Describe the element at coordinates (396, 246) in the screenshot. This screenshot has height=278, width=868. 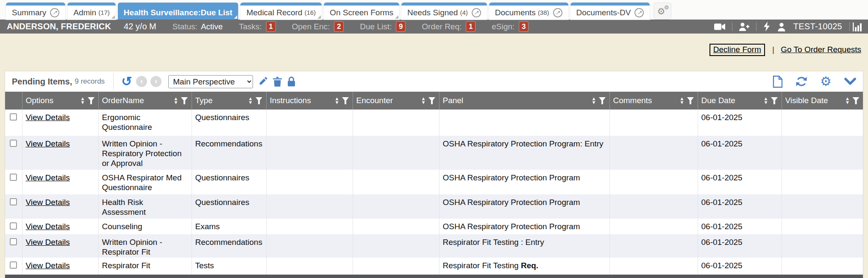
I see `encounter-cell` at that location.